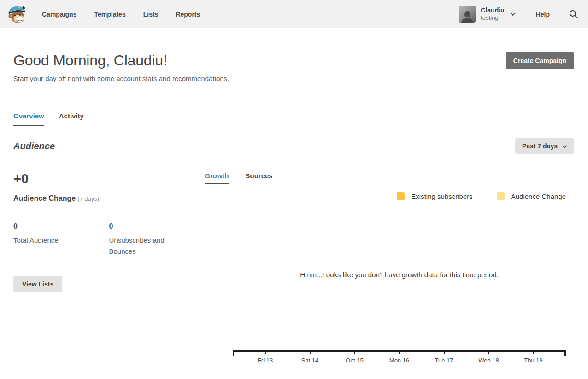 This screenshot has width=588, height=379. What do you see at coordinates (109, 198) in the screenshot?
I see `audience-change-label: Audience Change(7 days)` at bounding box center [109, 198].